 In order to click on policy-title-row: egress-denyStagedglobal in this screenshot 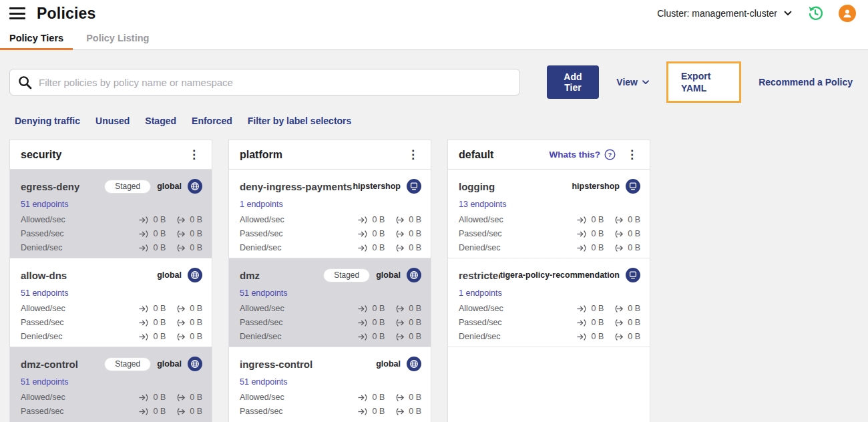, I will do `click(112, 186)`.